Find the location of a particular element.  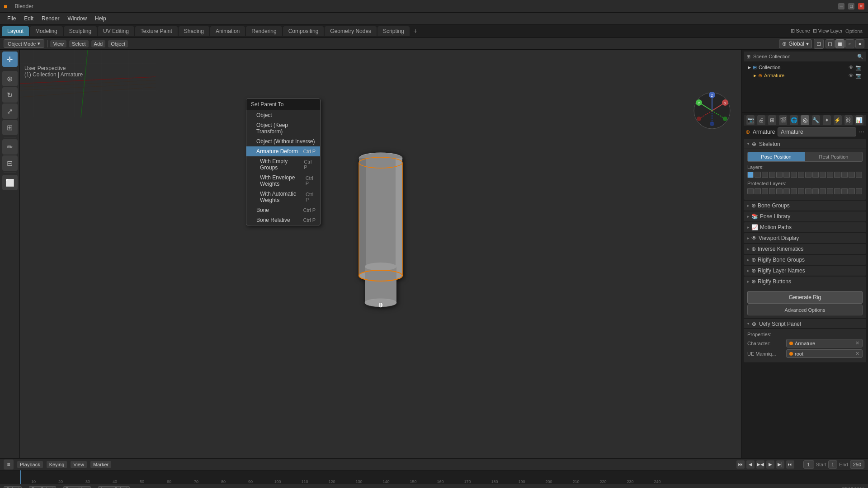

generate-rig-button: Generate Rig is located at coordinates (805, 297).